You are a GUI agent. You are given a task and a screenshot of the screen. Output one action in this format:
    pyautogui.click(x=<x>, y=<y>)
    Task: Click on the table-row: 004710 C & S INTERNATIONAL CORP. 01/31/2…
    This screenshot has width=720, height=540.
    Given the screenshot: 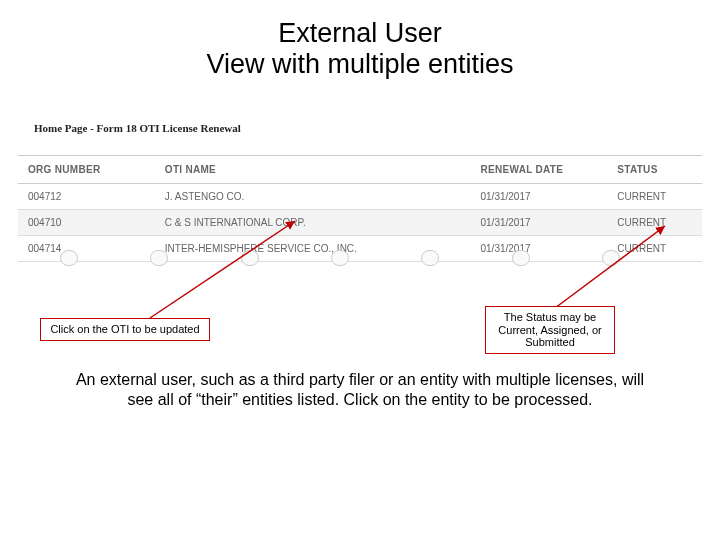 What is the action you would take?
    pyautogui.click(x=360, y=223)
    